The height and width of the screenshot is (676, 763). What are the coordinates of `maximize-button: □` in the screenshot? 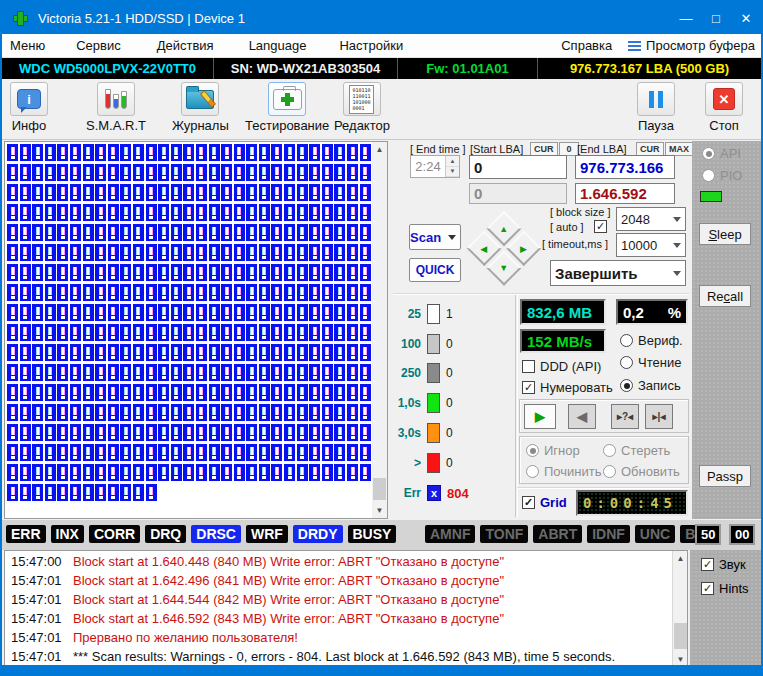 It's located at (716, 18).